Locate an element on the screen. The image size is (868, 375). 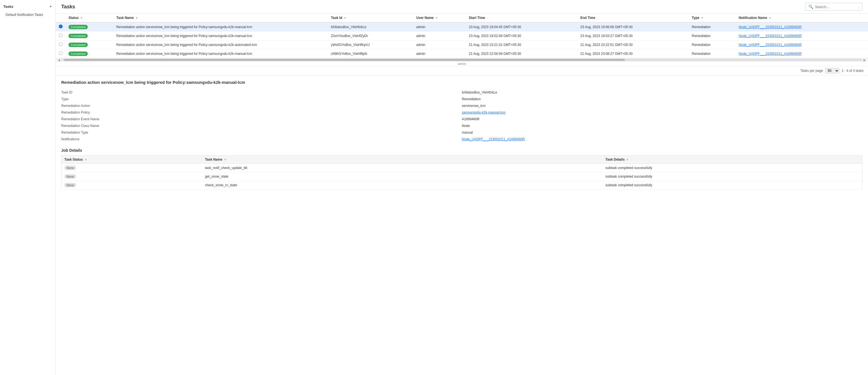
row-end-time: 21 Aug, 2023 23:08:27 GMT+05:30 is located at coordinates (633, 54).